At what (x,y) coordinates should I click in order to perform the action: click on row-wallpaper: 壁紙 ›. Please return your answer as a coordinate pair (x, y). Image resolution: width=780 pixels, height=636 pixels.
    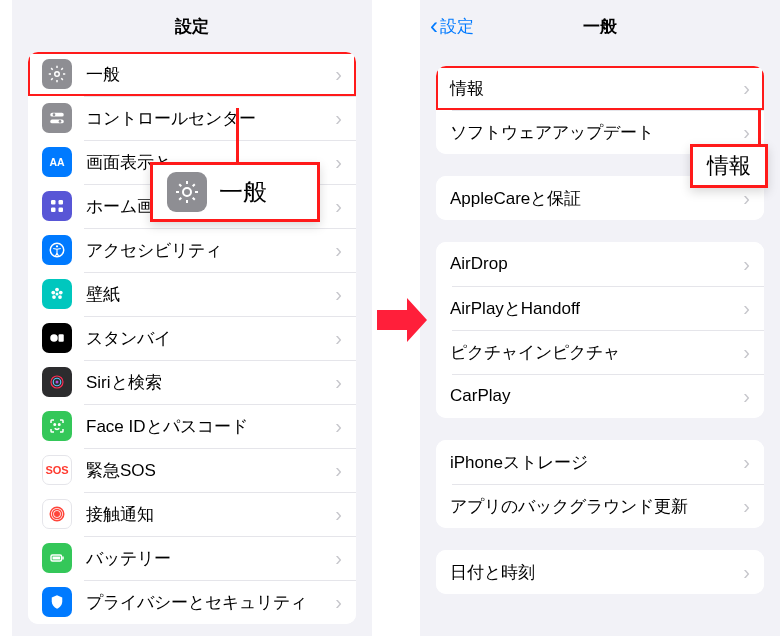
    Looking at the image, I should click on (192, 294).